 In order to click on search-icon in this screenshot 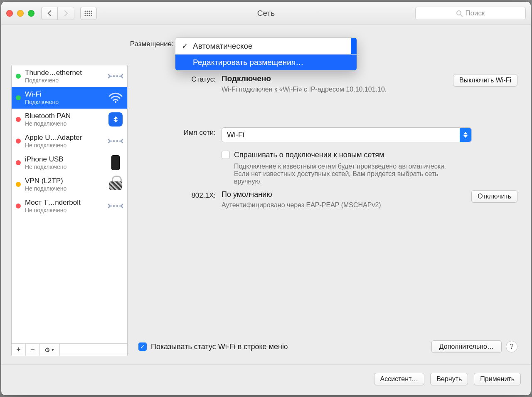, I will do `click(459, 13)`.